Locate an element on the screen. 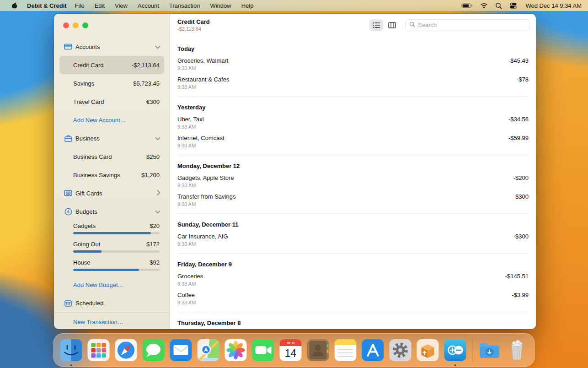 This screenshot has height=368, width=588. dock-maps-icon is located at coordinates (208, 350).